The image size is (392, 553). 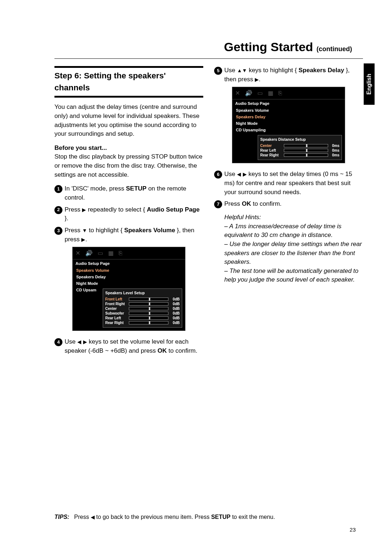 What do you see at coordinates (203, 517) in the screenshot?
I see `tips-footer: TIPS: Press ◀ to go back to the previous…` at bounding box center [203, 517].